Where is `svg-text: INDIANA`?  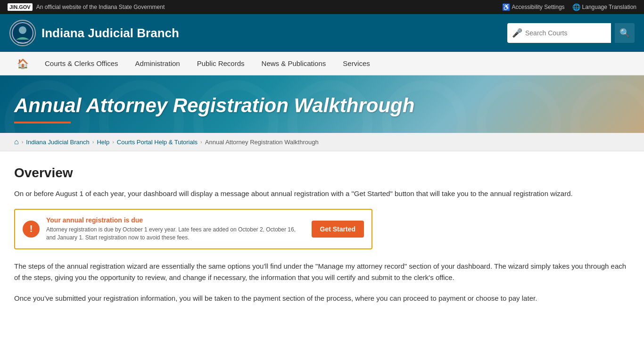 svg-text: INDIANA is located at coordinates (23, 42).